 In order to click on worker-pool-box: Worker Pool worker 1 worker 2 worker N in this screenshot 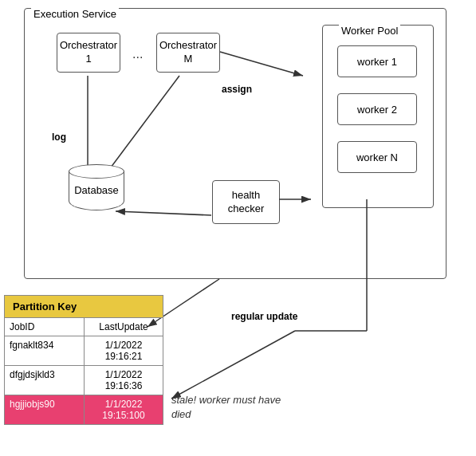, I will do `click(378, 116)`.